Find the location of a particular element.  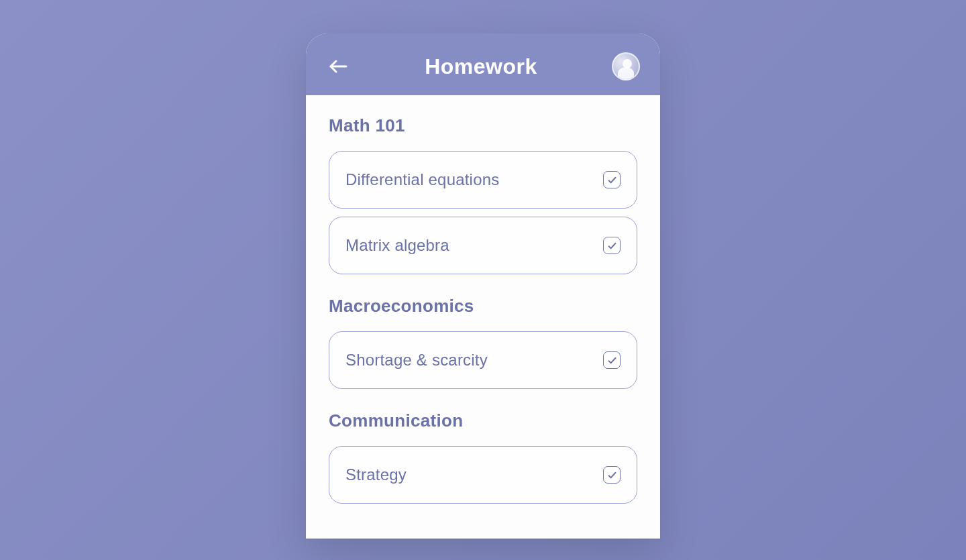

avatar is located at coordinates (626, 66).